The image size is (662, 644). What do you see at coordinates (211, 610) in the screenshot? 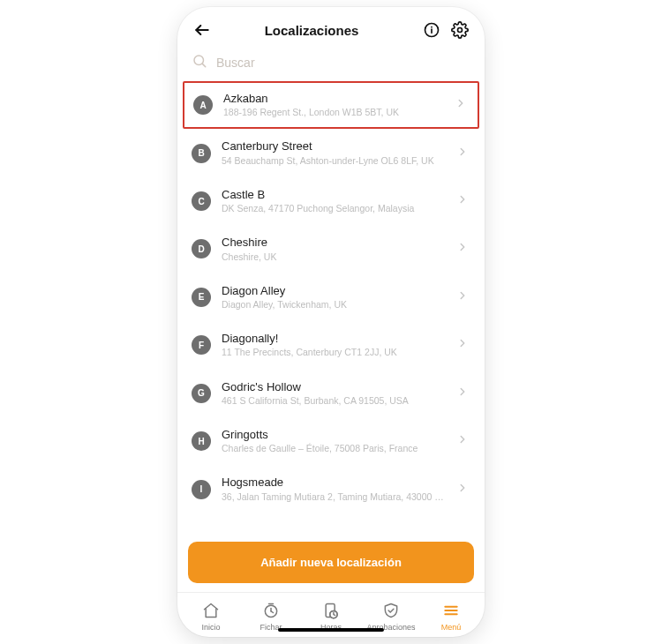
I see `home-icon` at bounding box center [211, 610].